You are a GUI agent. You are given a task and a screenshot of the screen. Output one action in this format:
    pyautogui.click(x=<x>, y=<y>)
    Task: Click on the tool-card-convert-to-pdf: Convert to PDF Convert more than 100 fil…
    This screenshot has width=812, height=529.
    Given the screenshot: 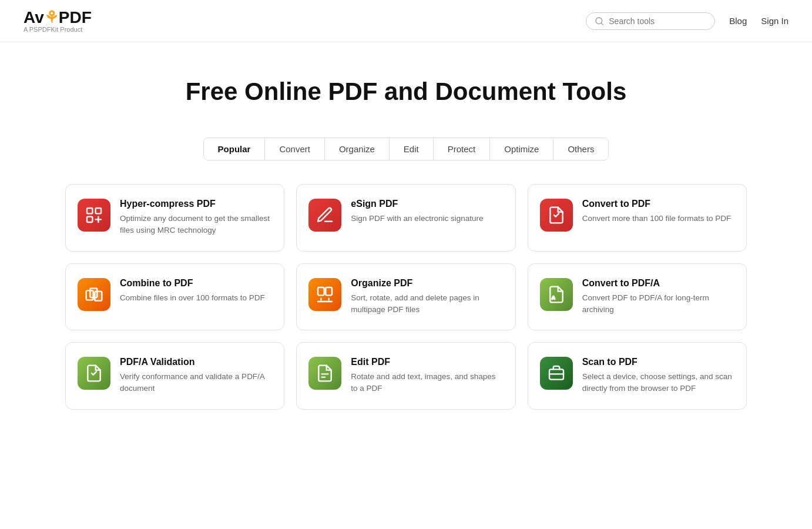 What is the action you would take?
    pyautogui.click(x=637, y=217)
    